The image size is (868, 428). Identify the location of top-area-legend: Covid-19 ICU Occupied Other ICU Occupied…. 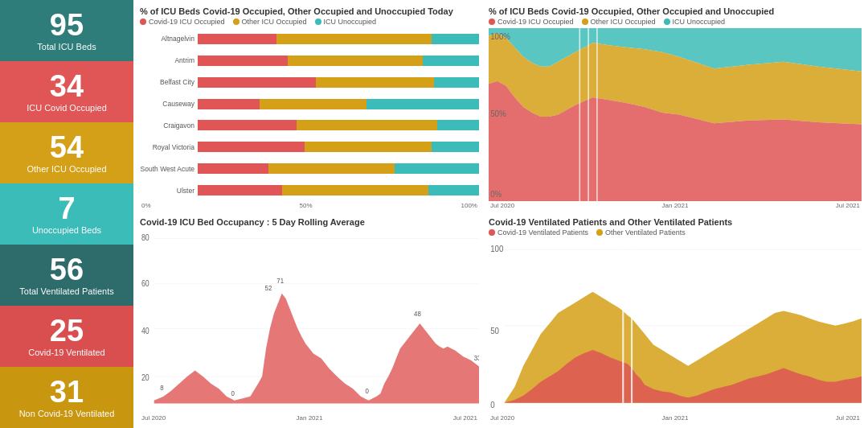
(675, 22).